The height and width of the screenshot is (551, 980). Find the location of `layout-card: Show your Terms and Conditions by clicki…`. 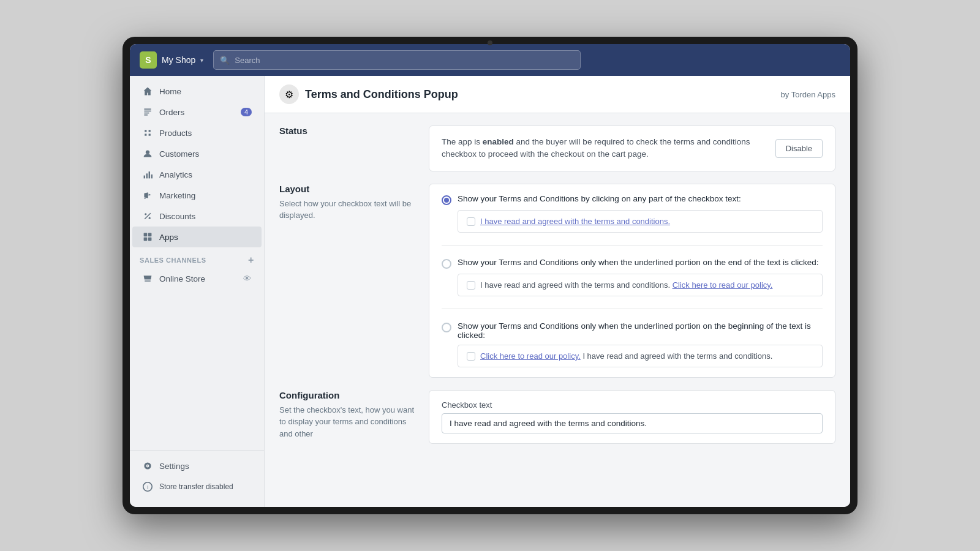

layout-card: Show your Terms and Conditions by clicki… is located at coordinates (632, 280).